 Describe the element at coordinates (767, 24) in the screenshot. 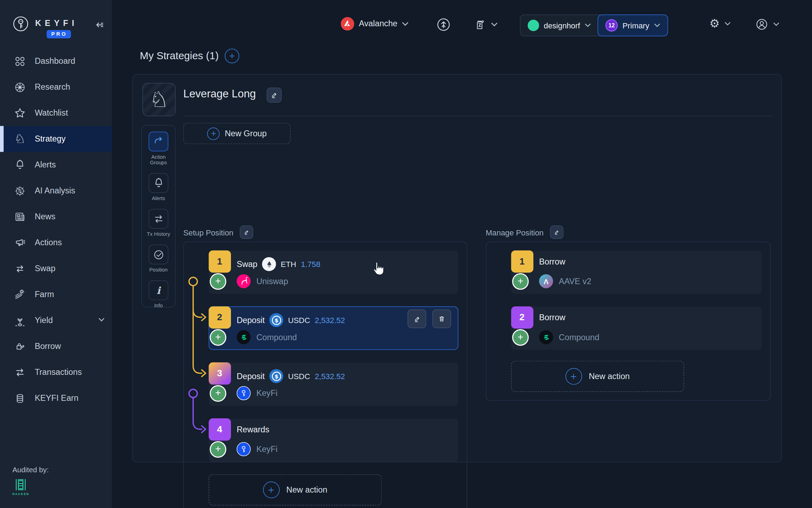

I see `profile-menu` at that location.